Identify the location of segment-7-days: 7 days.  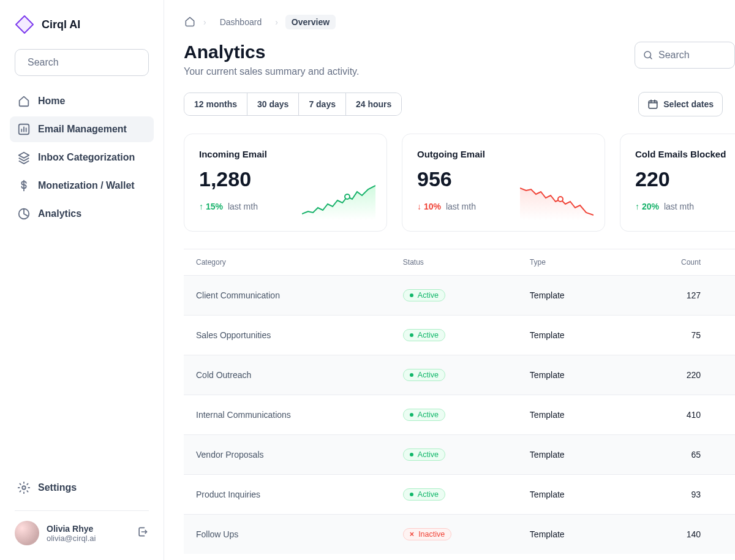
(322, 104).